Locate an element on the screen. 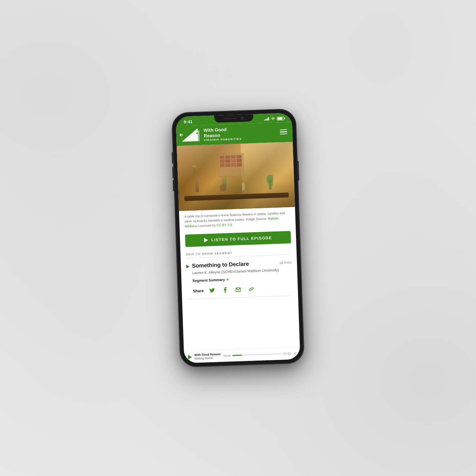 This screenshot has width=476, height=476. share-row: Share is located at coordinates (243, 290).